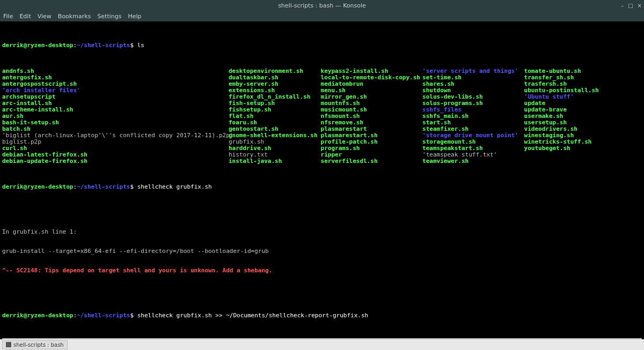  Describe the element at coordinates (35, 345) in the screenshot. I see `taskbar-entry: shell-scripts : bash` at that location.